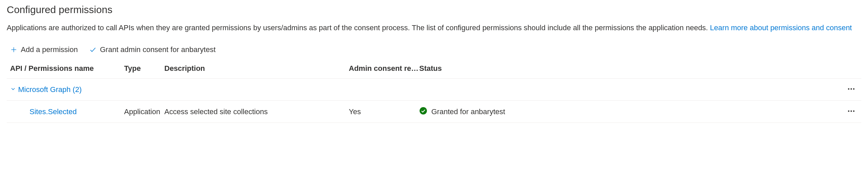 The height and width of the screenshot is (184, 868). Describe the element at coordinates (152, 50) in the screenshot. I see `grant-consent-button: Grant admin consent for anbarytest` at that location.